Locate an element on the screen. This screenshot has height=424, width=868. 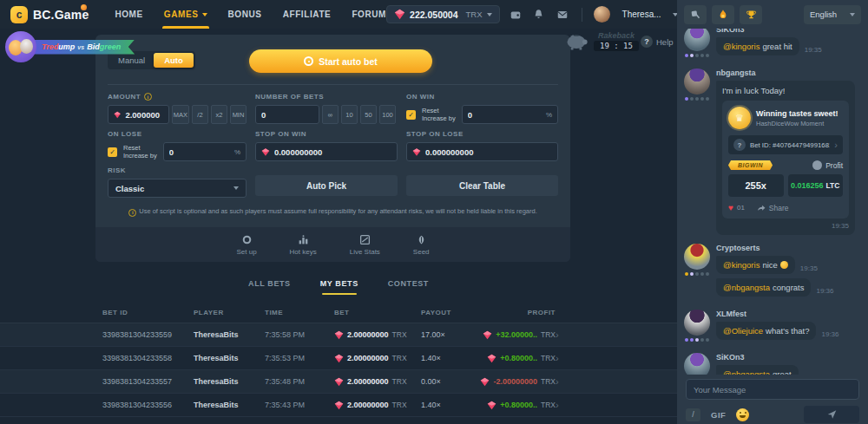
bets-tabs: ALL BETS MY BETS CONTEST is located at coordinates (339, 284).